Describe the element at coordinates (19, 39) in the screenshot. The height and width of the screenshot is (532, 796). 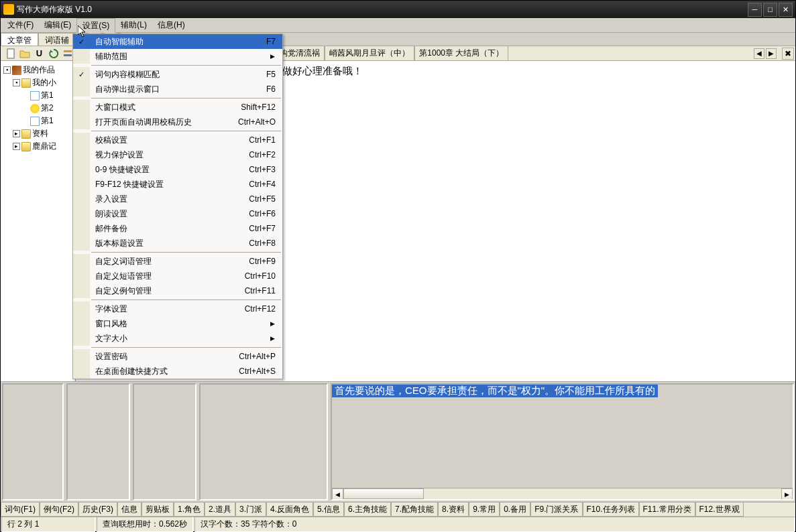
I see `left-tab-articles: 文章管理` at that location.